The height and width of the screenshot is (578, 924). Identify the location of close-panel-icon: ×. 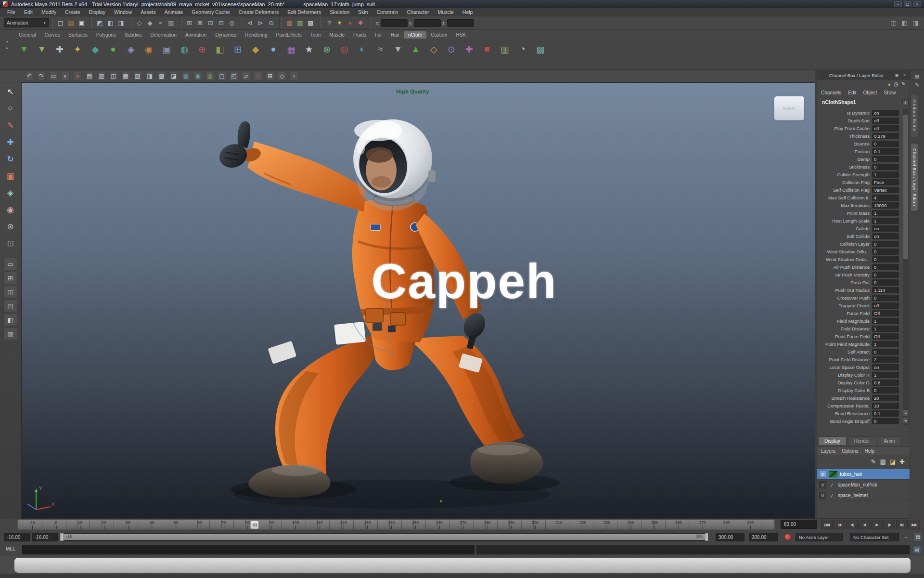
(905, 75).